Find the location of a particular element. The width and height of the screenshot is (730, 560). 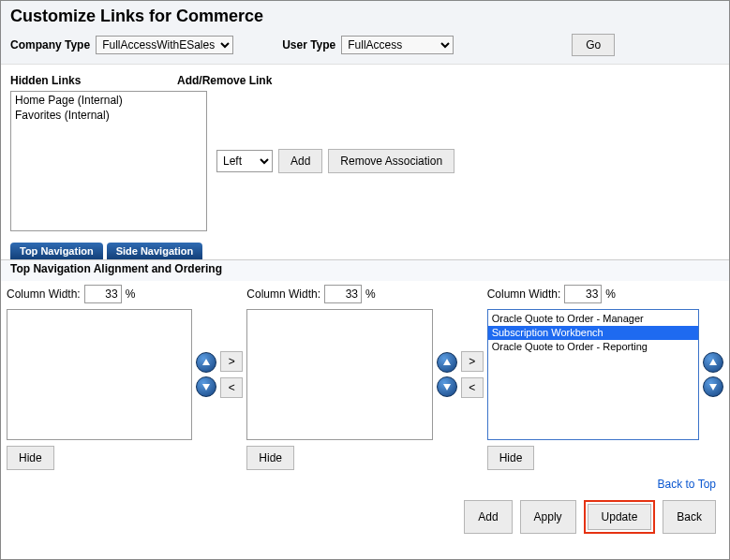

update-highlight: Update is located at coordinates (620, 517).